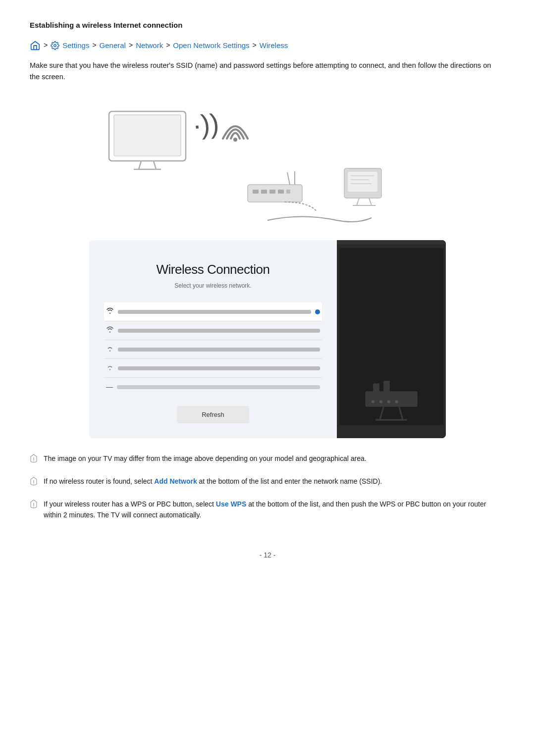 The image size is (535, 756). I want to click on network-item-5: —, so click(213, 387).